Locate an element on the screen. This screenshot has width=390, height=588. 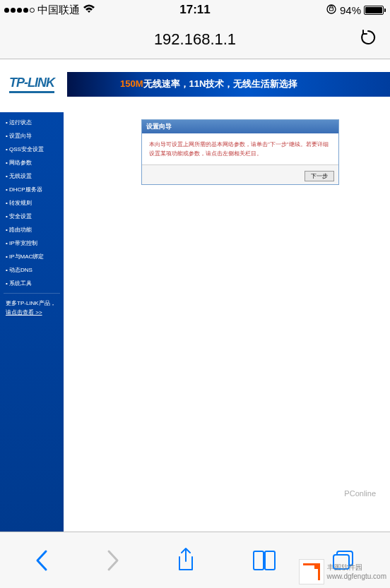
banner-slogan: 150M无线速率，11N技术，无线生活新选择 is located at coordinates (209, 84).